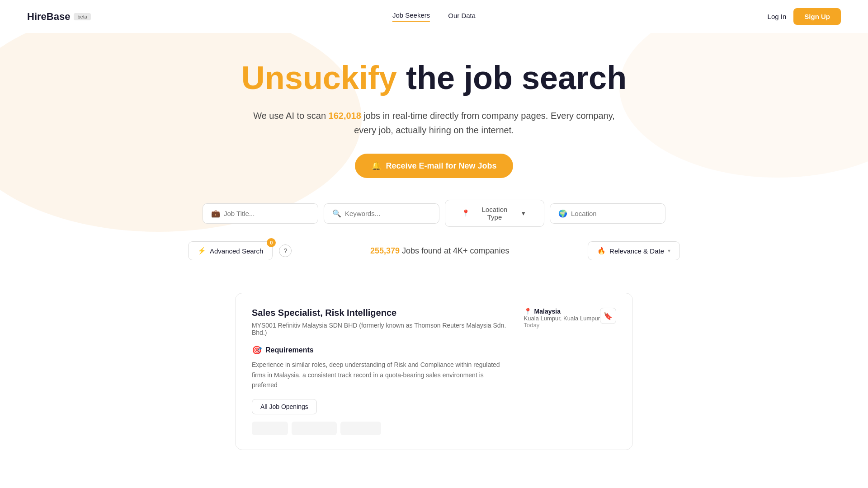 The height and width of the screenshot is (488, 868). Describe the element at coordinates (240, 251) in the screenshot. I see `left-options: ⚡ Advanced Search 0 ?` at that location.